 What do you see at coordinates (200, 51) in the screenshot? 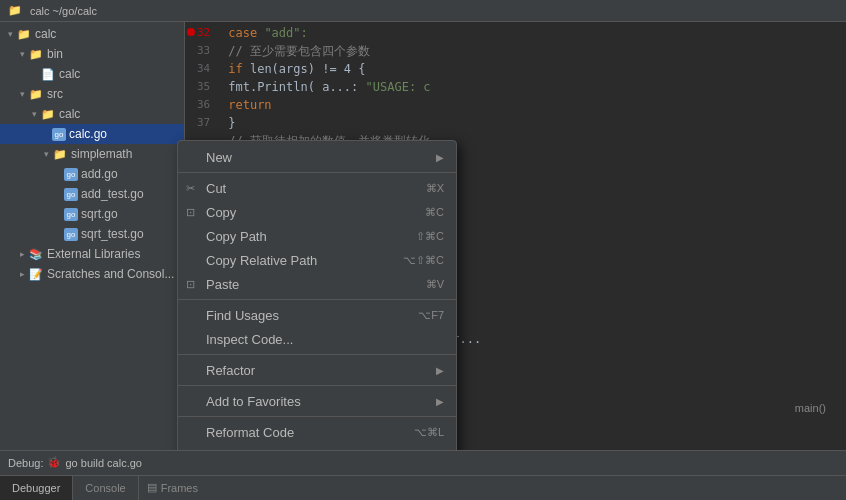
I see `line-number: 33` at bounding box center [200, 51].